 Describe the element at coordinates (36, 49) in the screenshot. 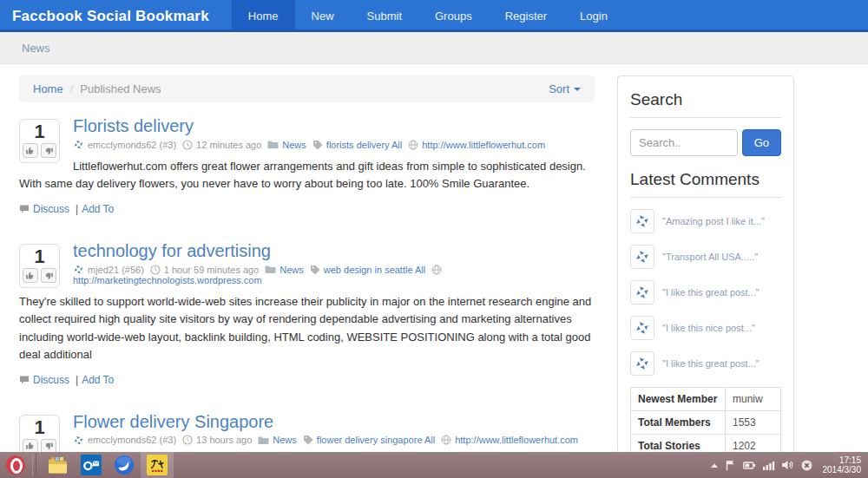

I see `subnav-news-link: News` at that location.